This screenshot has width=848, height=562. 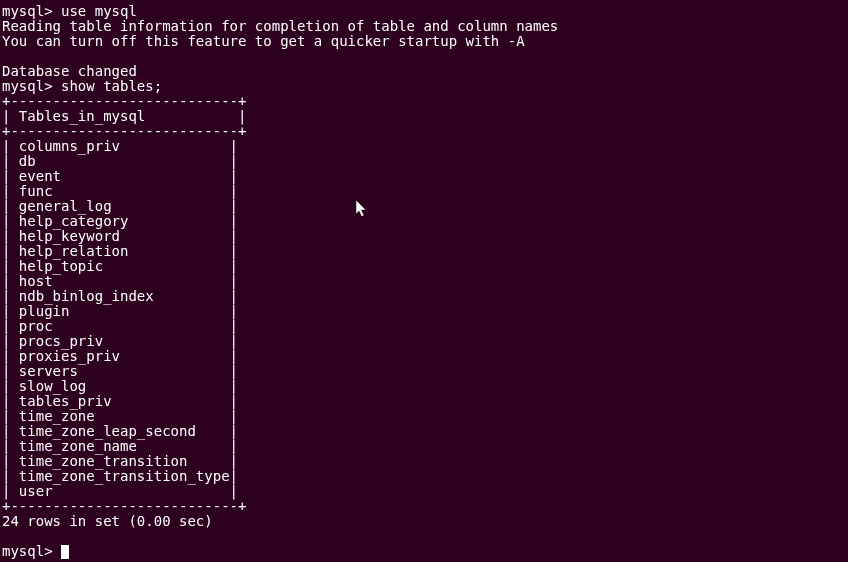 What do you see at coordinates (99, 11) in the screenshot?
I see `command-use-mysql: use mysql` at bounding box center [99, 11].